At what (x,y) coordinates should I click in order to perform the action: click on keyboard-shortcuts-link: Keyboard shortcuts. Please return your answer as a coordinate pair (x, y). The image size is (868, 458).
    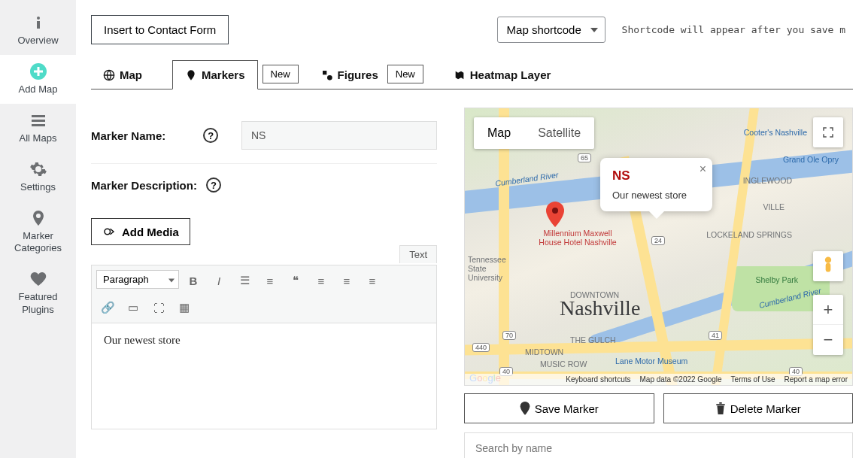
    Looking at the image, I should click on (598, 379).